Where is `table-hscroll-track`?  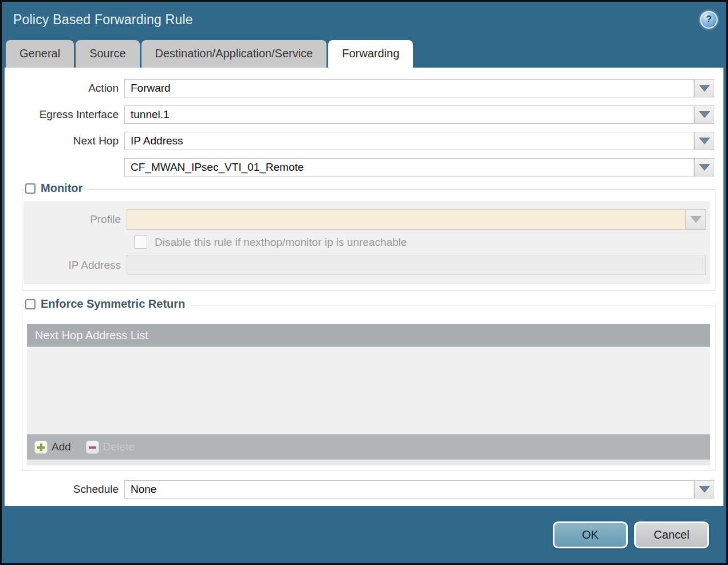
table-hscroll-track is located at coordinates (369, 462).